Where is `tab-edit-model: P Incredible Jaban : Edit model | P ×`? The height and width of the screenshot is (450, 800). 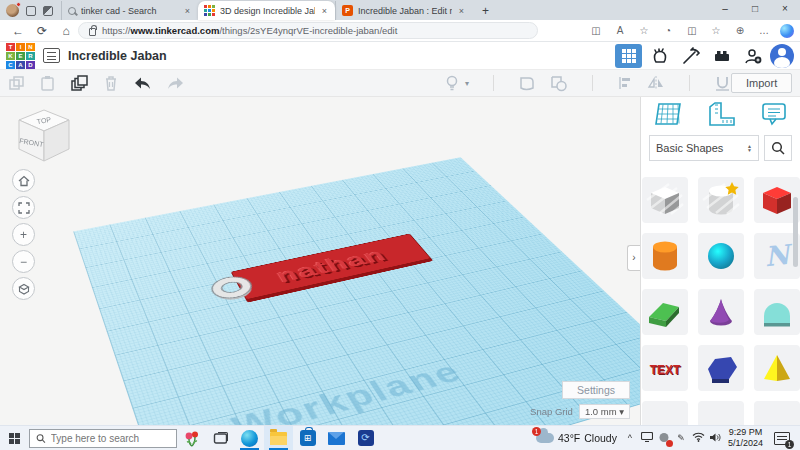
tab-edit-model: P Incredible Jaban : Edit model | P × is located at coordinates (404, 10).